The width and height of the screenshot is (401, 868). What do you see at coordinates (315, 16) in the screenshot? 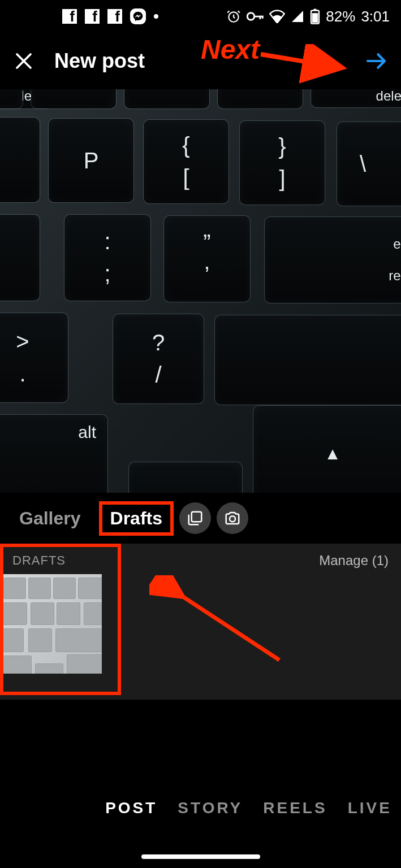
I see `battery-icon` at bounding box center [315, 16].